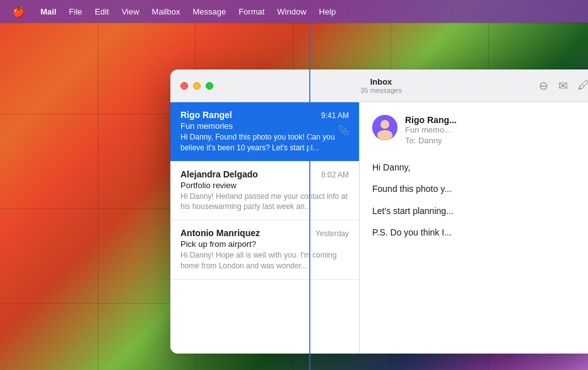 This screenshot has height=370, width=588. Describe the element at coordinates (496, 120) in the screenshot. I see `detail-sender-name: Rigo Rang...` at that location.